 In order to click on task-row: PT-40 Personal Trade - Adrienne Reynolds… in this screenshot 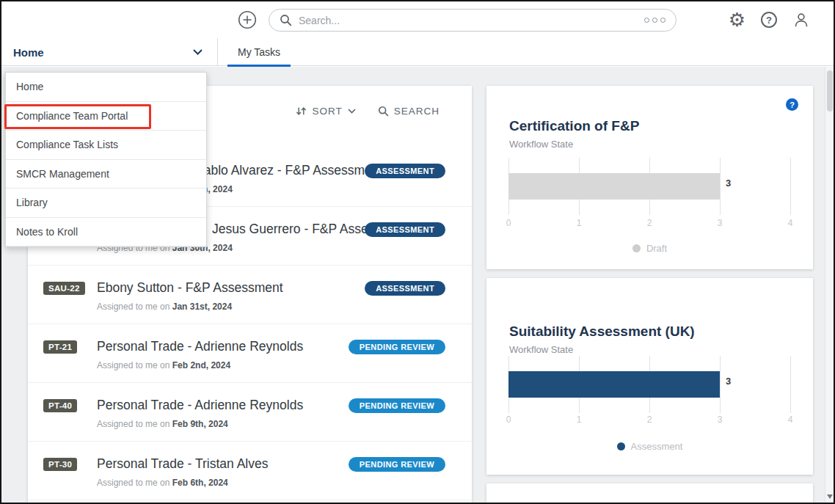, I will do `click(249, 412)`.